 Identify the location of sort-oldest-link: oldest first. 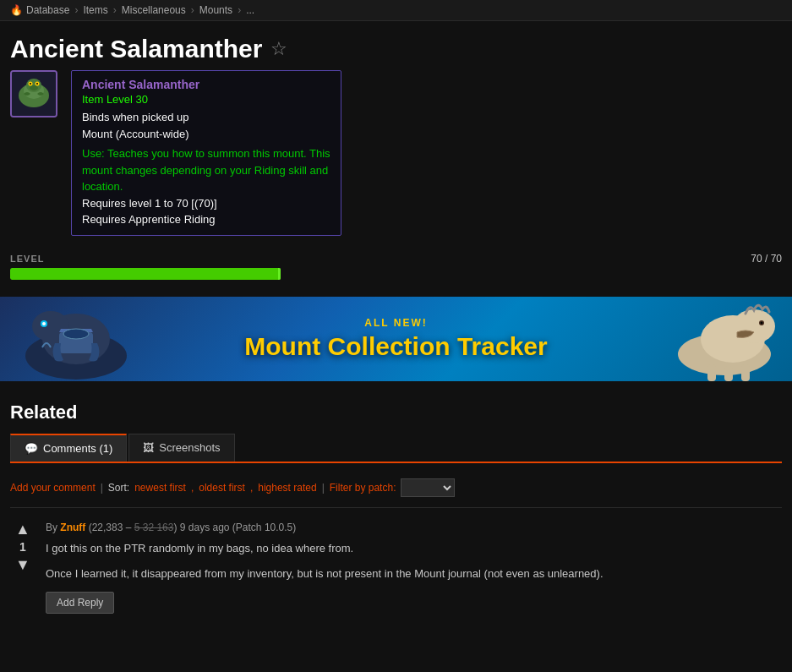
(221, 488).